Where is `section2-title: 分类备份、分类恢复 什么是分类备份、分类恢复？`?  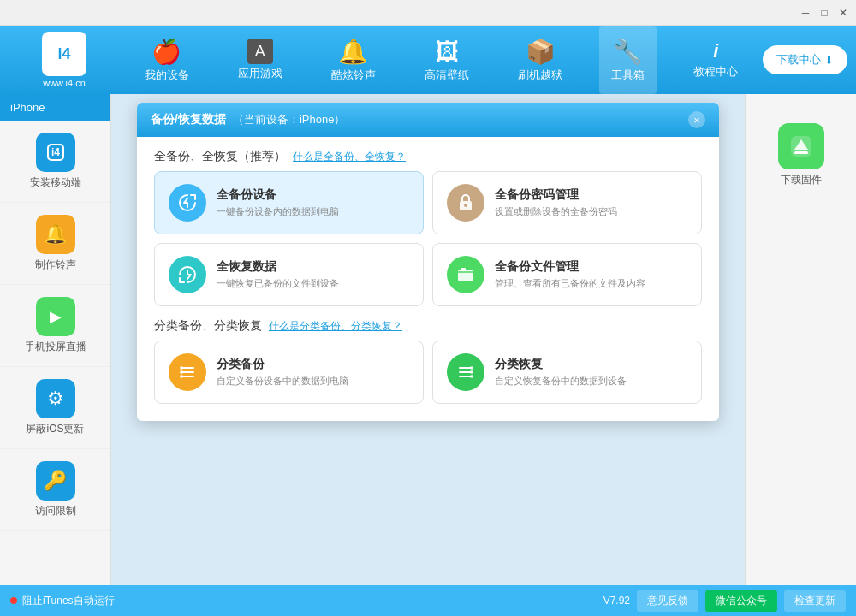
section2-title: 分类备份、分类恢复 什么是分类备份、分类恢复？ is located at coordinates (428, 323).